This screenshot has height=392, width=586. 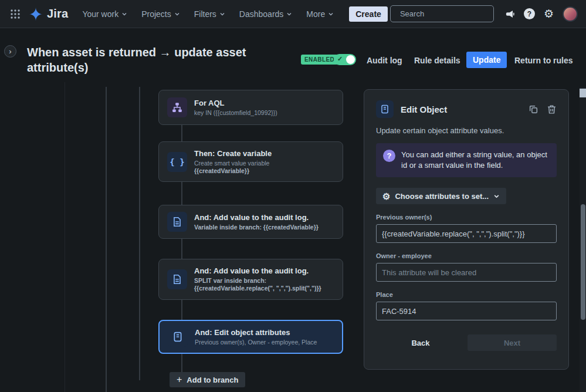 I want to click on next-button: Next, so click(x=512, y=343).